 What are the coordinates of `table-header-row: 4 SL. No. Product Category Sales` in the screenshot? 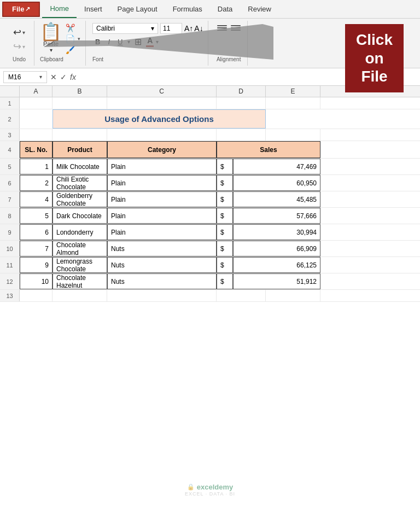 It's located at (210, 150).